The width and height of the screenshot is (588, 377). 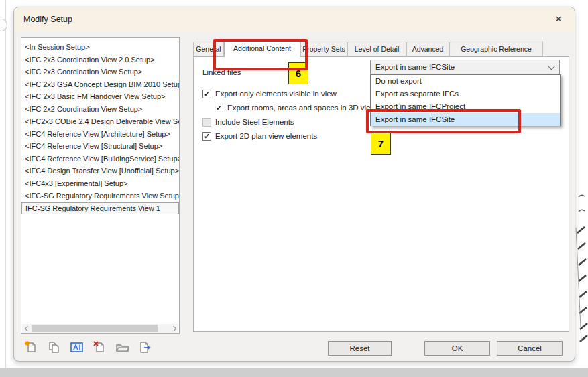 I want to click on step-badge-7: 7, so click(x=381, y=143).